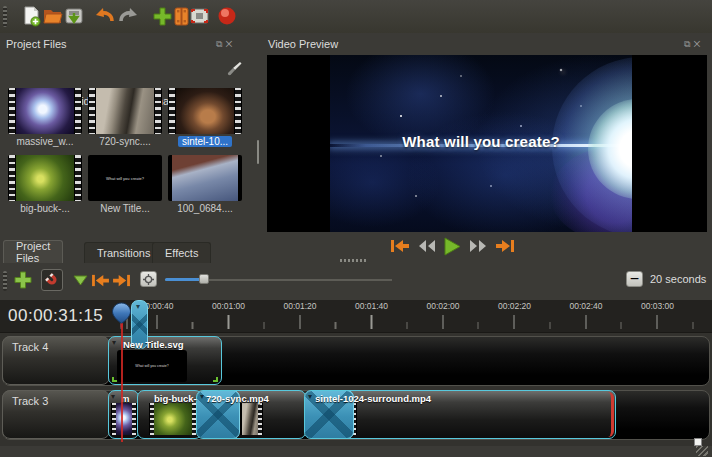  Describe the element at coordinates (678, 279) in the screenshot. I see `zoom-scale-label: 20 seconds` at that location.